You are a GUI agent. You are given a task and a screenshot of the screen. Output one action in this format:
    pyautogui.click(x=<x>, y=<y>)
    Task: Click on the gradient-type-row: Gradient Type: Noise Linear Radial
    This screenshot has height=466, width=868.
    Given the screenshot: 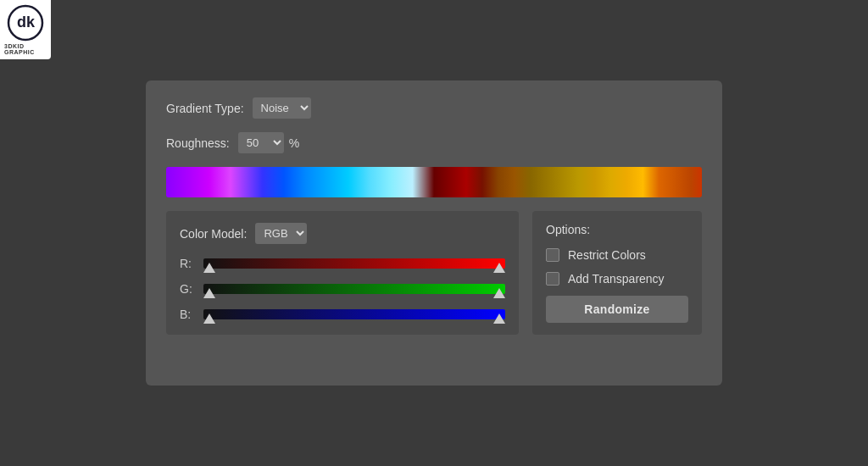 What is the action you would take?
    pyautogui.click(x=434, y=108)
    